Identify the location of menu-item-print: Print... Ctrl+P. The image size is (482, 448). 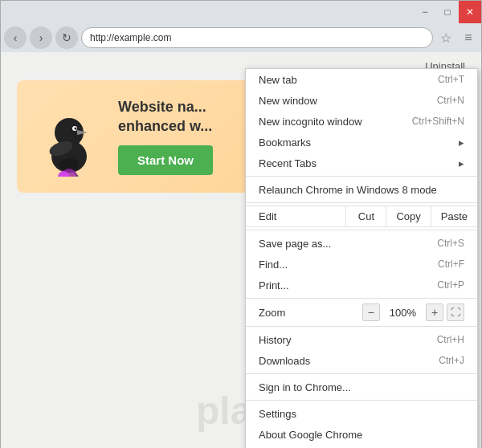
(362, 285).